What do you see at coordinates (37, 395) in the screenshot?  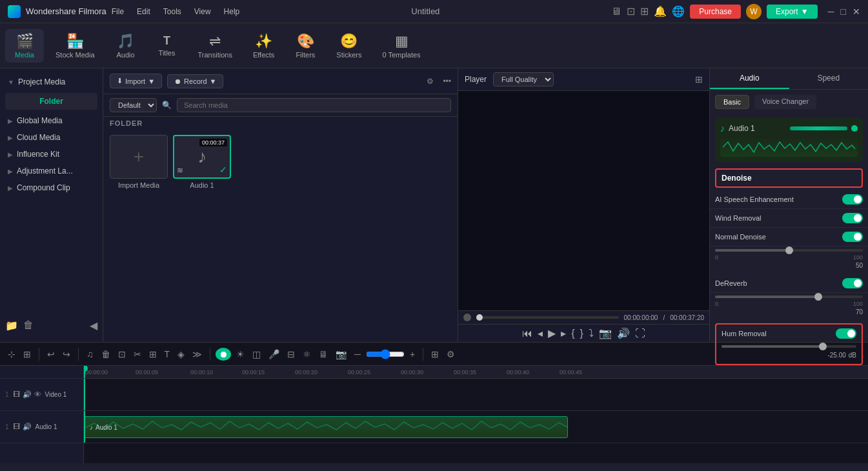 I see `video1-eye-icon: 👁` at bounding box center [37, 395].